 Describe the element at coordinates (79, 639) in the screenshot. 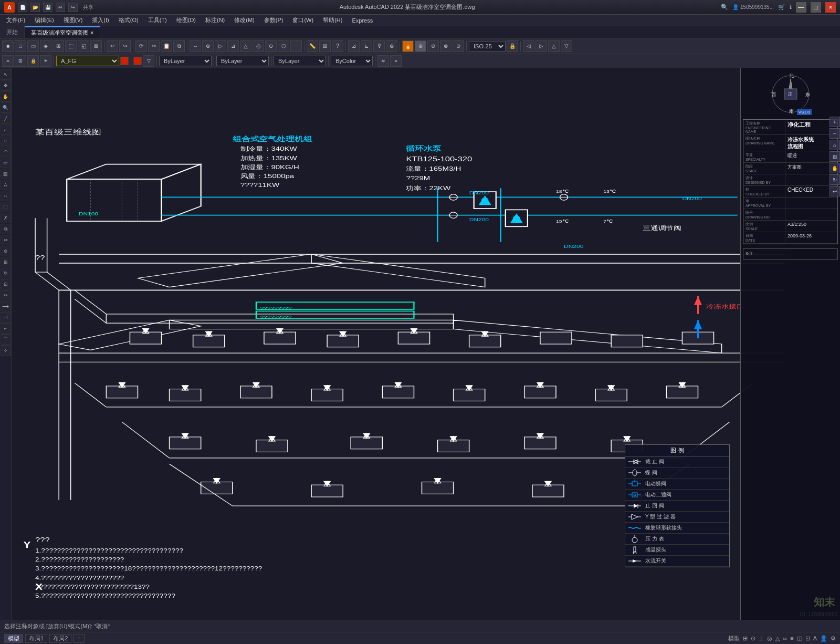

I see `tab-add: +` at that location.